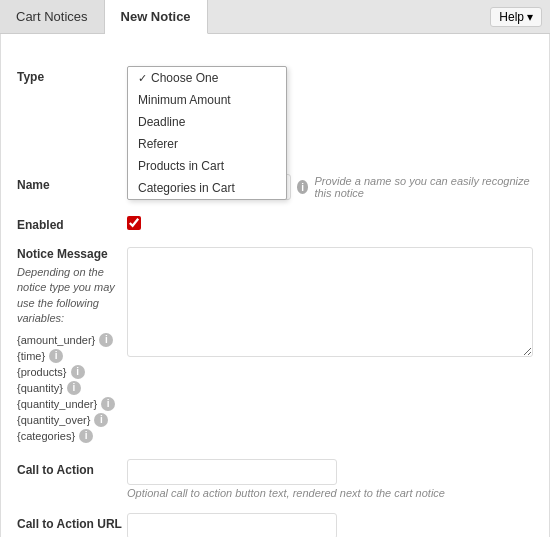 The image size is (550, 537). I want to click on type-dropdown: Choose One Minimum Amount Deadline Refer…, so click(207, 133).